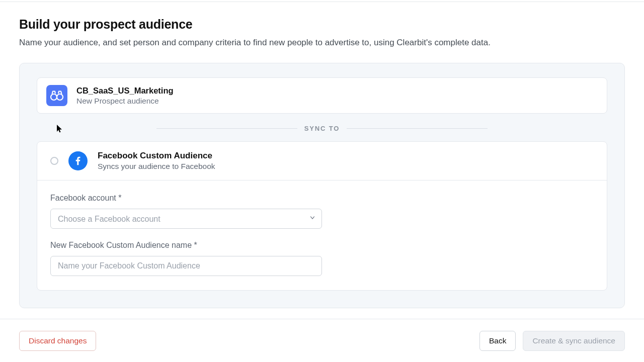 This screenshot has height=362, width=644. Describe the element at coordinates (322, 24) in the screenshot. I see `page-title: Build your prospect audience` at that location.